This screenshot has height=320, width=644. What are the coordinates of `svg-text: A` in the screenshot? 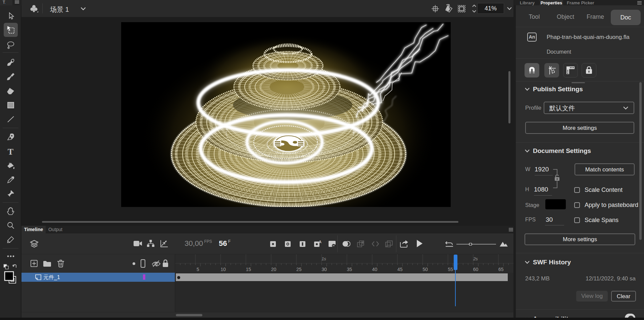 It's located at (320, 242).